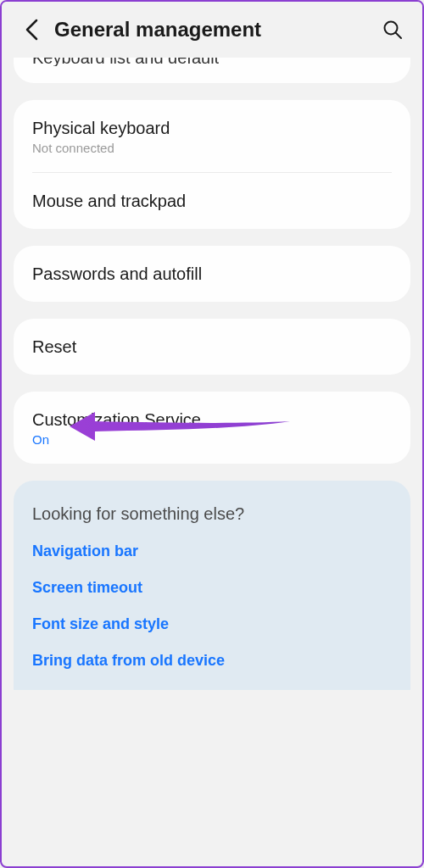  Describe the element at coordinates (212, 420) in the screenshot. I see `item-title: Customization Service` at that location.